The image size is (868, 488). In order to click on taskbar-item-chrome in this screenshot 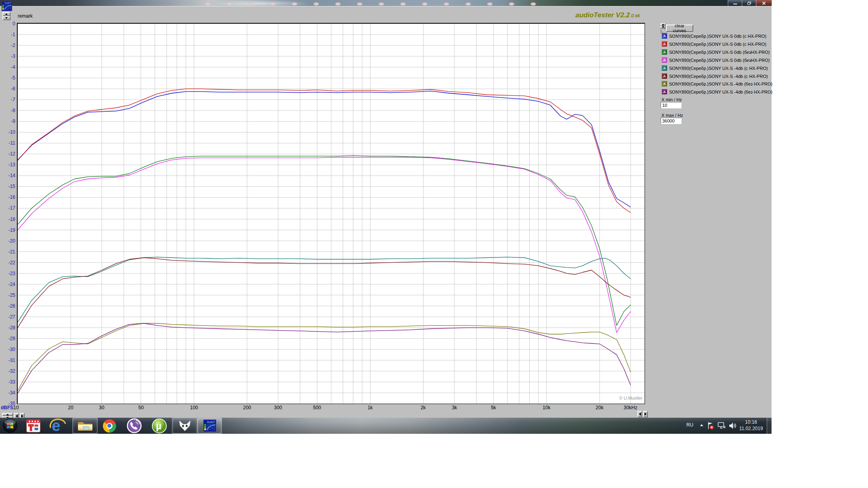, I will do `click(109, 426)`.